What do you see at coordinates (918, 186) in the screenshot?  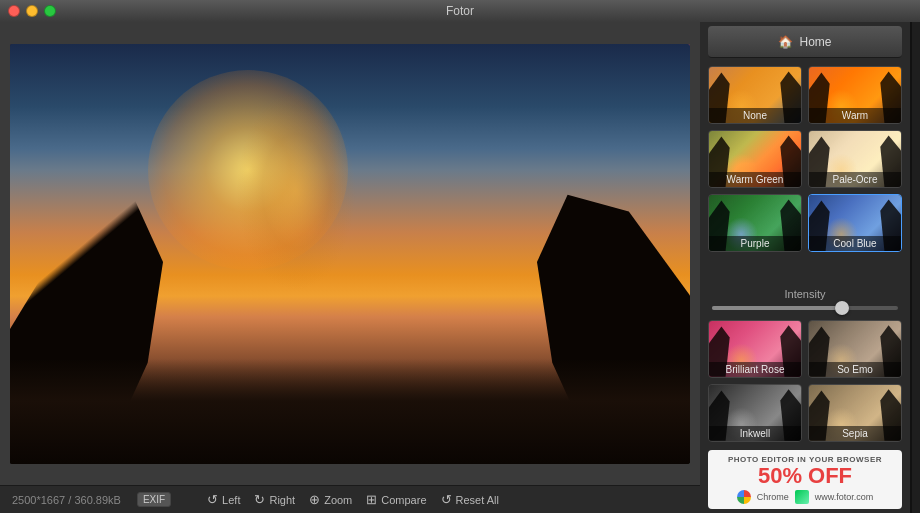 I see `tool-effects: ✦ Effects` at bounding box center [918, 186].